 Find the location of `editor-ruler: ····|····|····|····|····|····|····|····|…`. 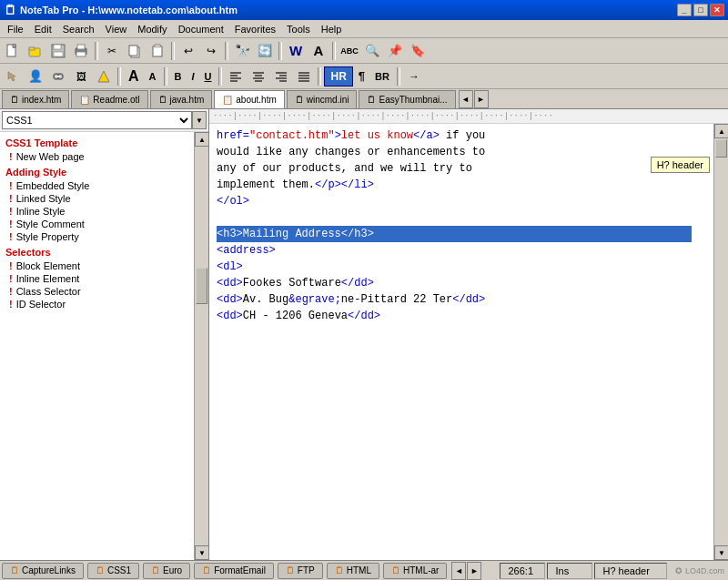

editor-ruler: ····|····|····|····|····|····|····|····|… is located at coordinates (469, 117).